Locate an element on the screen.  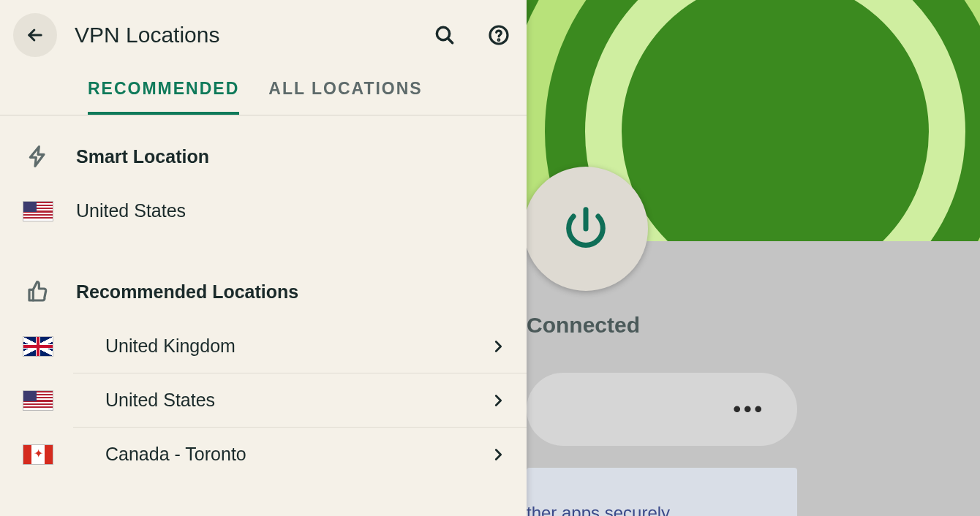
smart-location-item: United States is located at coordinates (263, 210).